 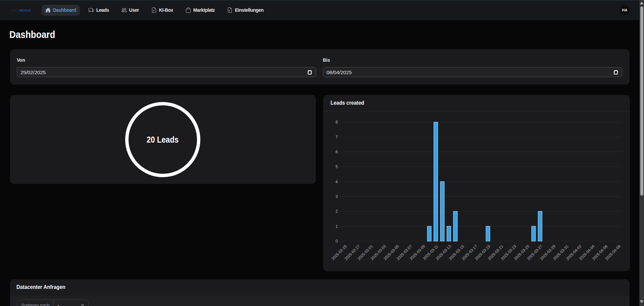 I want to click on svg-text: 7, so click(x=337, y=137).